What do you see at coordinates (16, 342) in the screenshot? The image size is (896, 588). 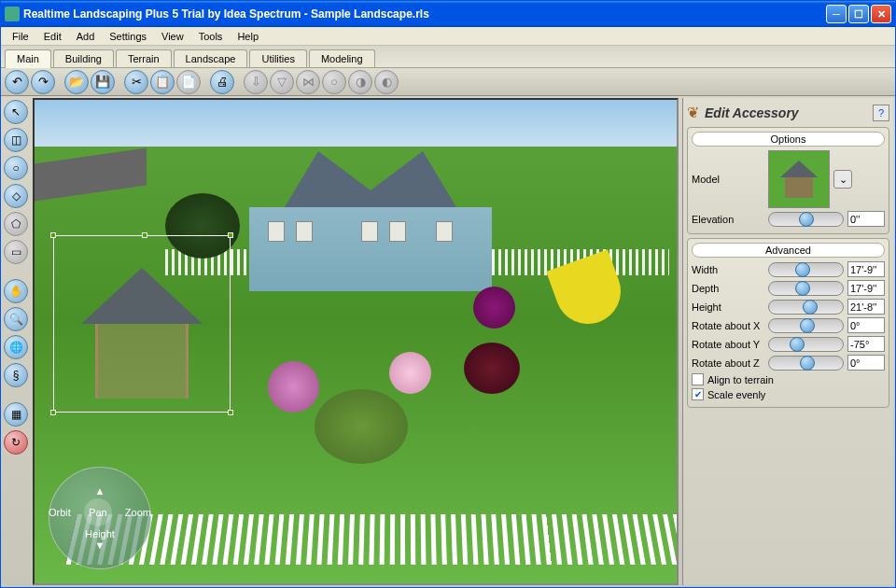 I see `left-toolbar: ↖ ◫ ○ ◇ ⬠ ▭ ✋ 🔍 🌐 § ▦ ↻` at bounding box center [16, 342].